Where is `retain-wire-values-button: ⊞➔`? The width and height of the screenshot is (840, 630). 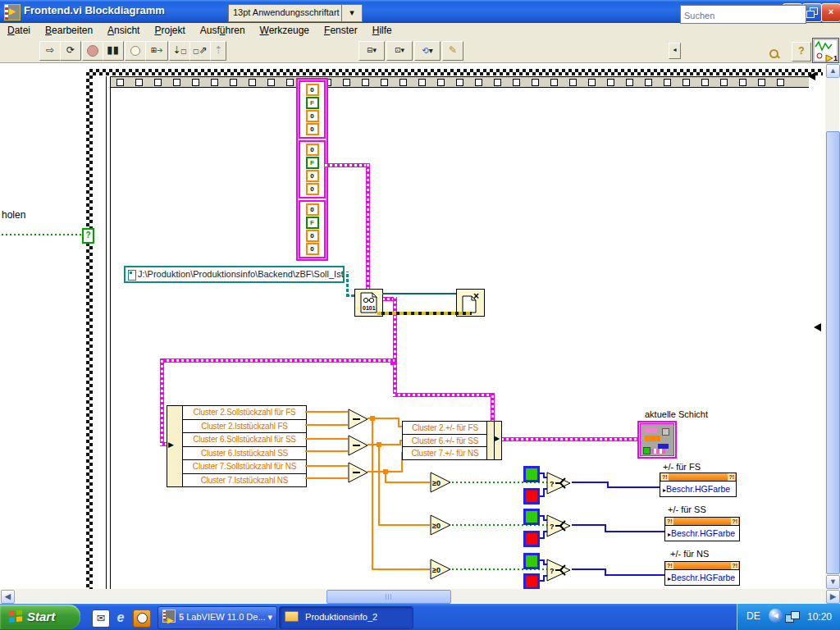 retain-wire-values-button: ⊞➔ is located at coordinates (157, 51).